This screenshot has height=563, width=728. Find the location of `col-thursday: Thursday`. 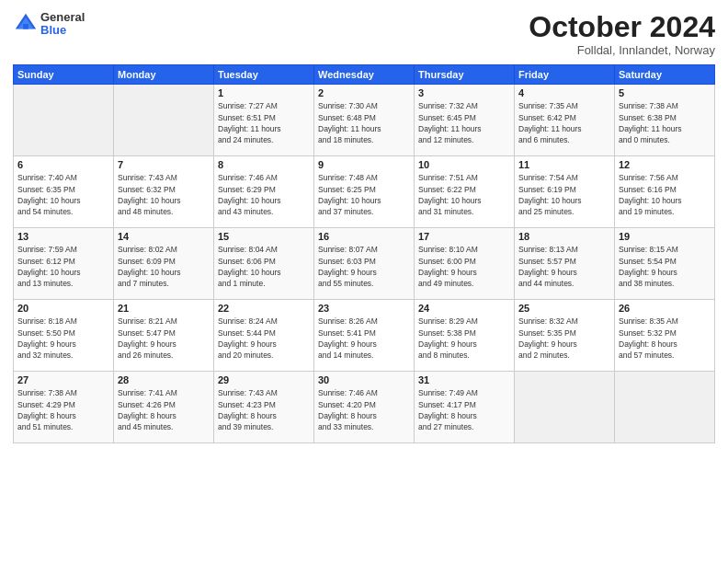

col-thursday: Thursday is located at coordinates (465, 75).